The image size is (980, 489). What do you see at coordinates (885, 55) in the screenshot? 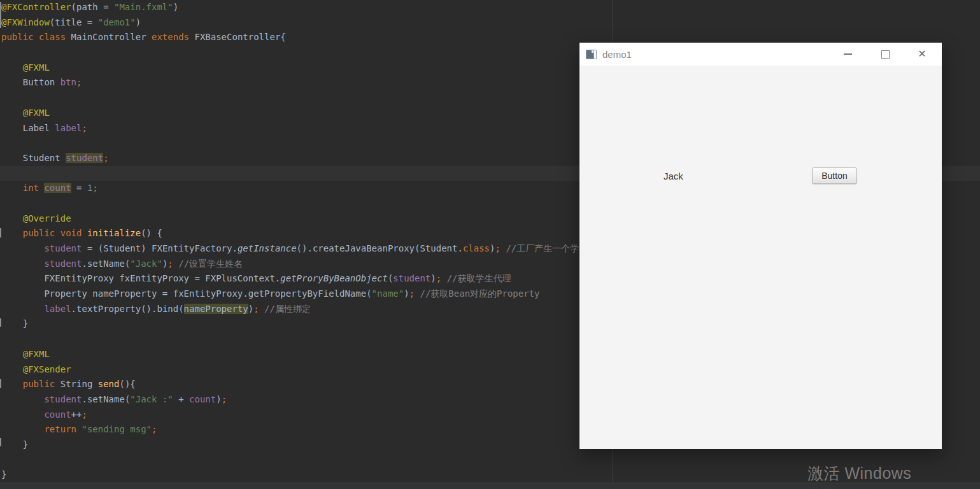
I see `maximize-icon` at bounding box center [885, 55].